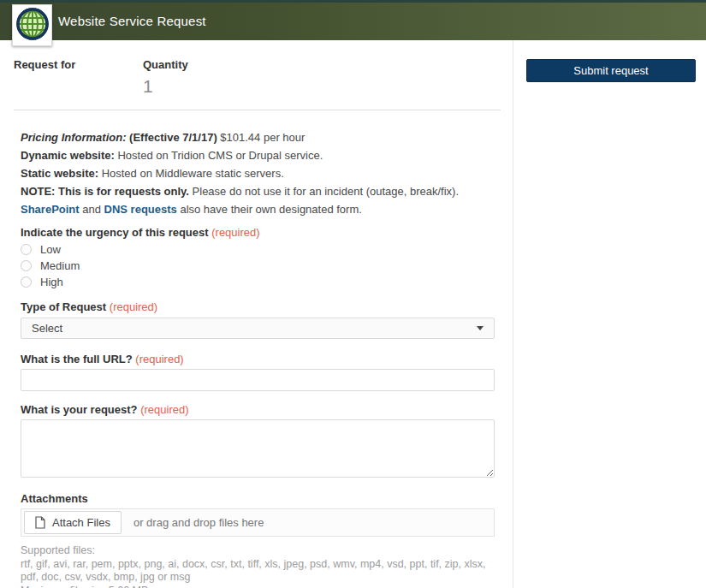  What do you see at coordinates (353, 21) in the screenshot?
I see `page-header: Website Service Request` at bounding box center [353, 21].